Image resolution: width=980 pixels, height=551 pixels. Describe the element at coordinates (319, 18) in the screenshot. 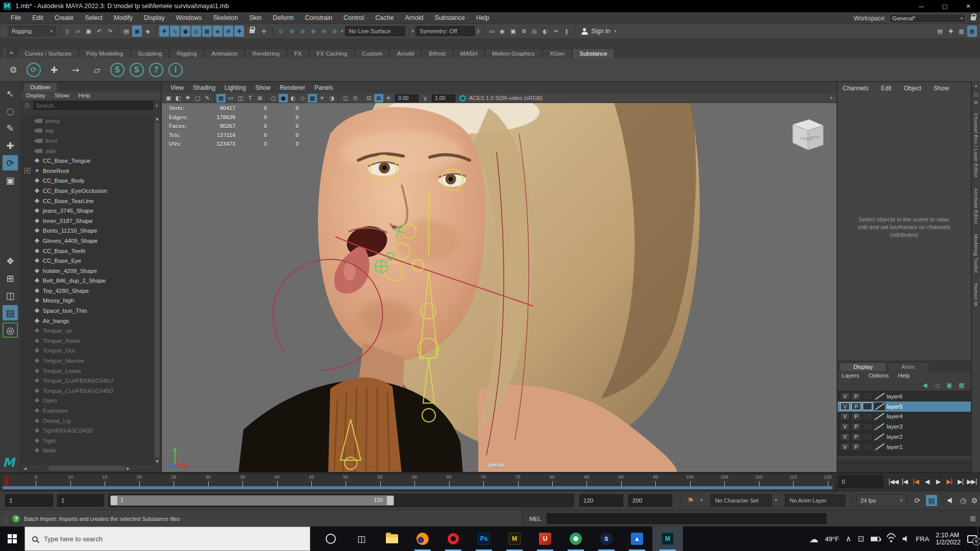

I see `menu-constrain: Constrain` at that location.